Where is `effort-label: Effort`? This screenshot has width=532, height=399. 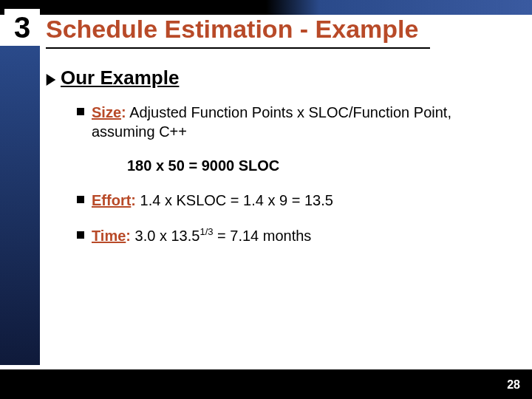 effort-label: Effort is located at coordinates (111, 200).